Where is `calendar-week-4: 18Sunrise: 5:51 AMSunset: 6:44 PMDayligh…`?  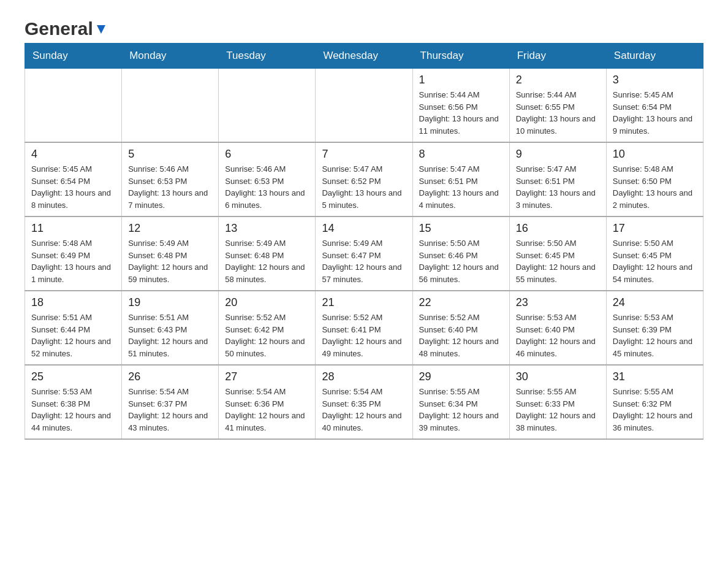 calendar-week-4: 18Sunrise: 5:51 AMSunset: 6:44 PMDayligh… is located at coordinates (364, 327).